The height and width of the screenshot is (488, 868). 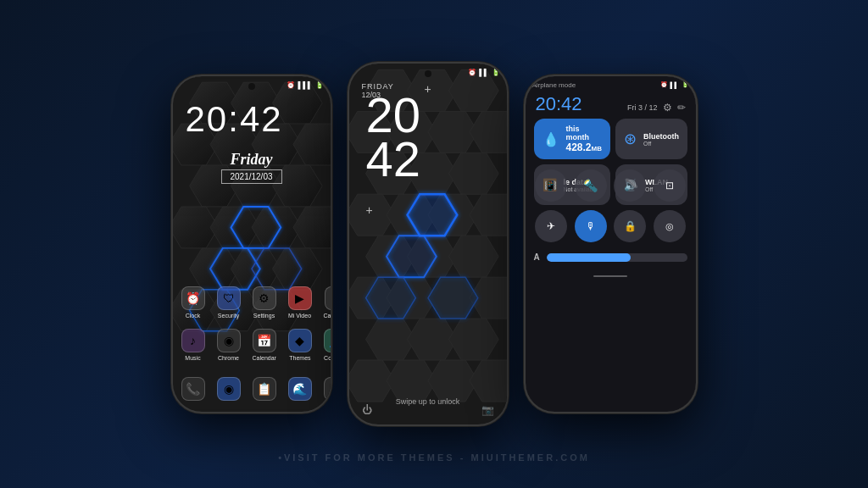 I want to click on phone-lockscreen: ⏰ ▌▌ 🔋 FRIDAY 12/03 + 20 42 +, so click(x=428, y=244).